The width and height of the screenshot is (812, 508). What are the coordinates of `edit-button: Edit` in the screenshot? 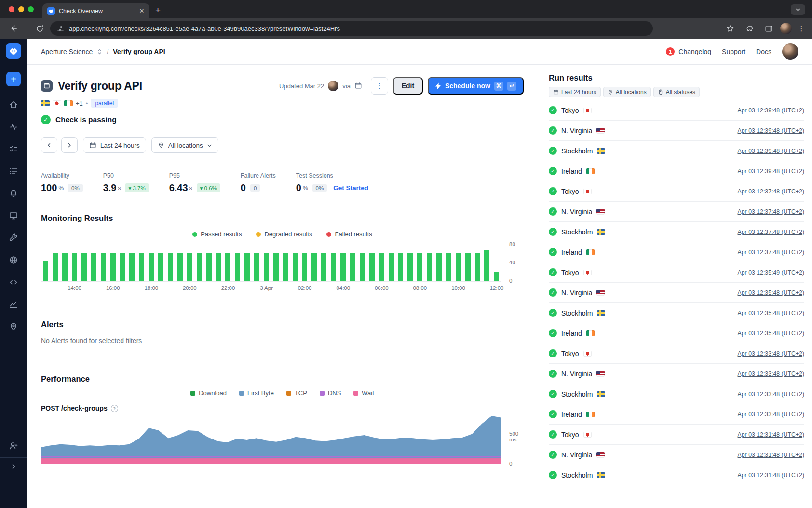 It's located at (408, 86).